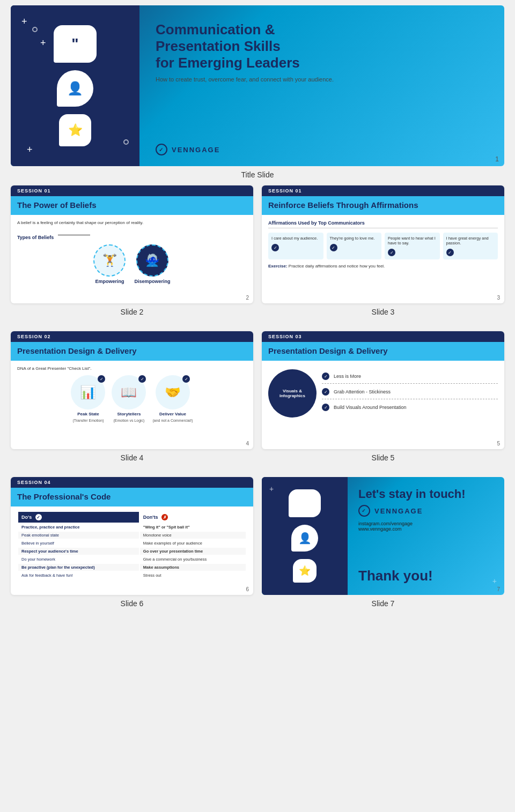  I want to click on slide7-number: 7, so click(498, 590).